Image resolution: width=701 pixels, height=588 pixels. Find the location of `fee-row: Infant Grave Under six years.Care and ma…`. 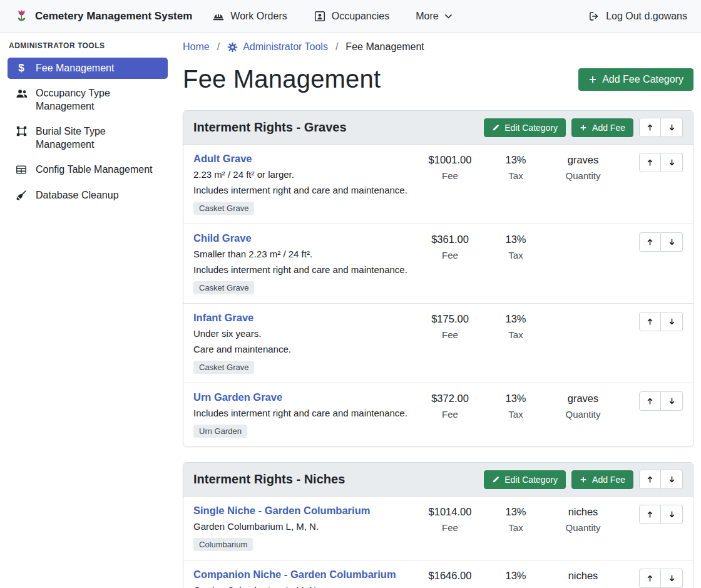

fee-row: Infant Grave Under six years.Care and ma… is located at coordinates (438, 343).